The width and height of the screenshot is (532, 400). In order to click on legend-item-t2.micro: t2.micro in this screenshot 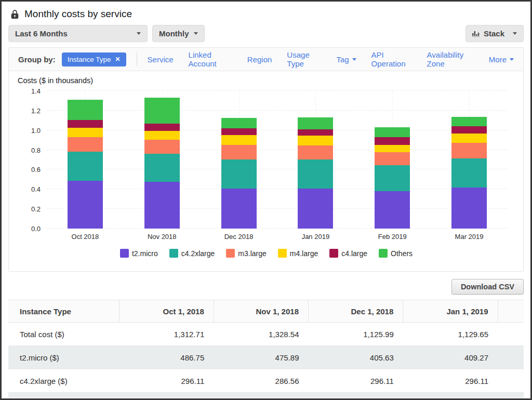, I will do `click(139, 254)`.